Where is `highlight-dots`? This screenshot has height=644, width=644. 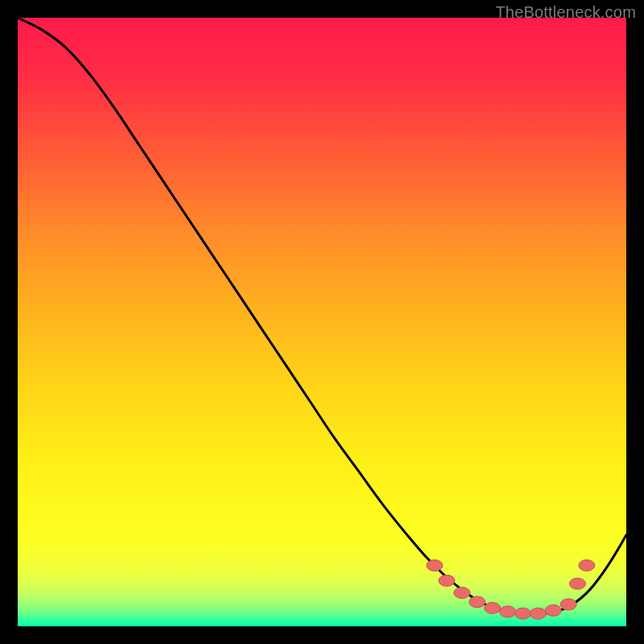 highlight-dots is located at coordinates (510, 589).